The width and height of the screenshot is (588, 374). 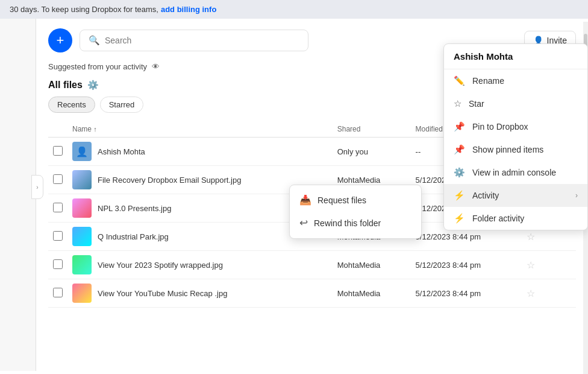 I want to click on row-name-cell: View Your 2023 Spotify wrapped.jpg, so click(x=200, y=265).